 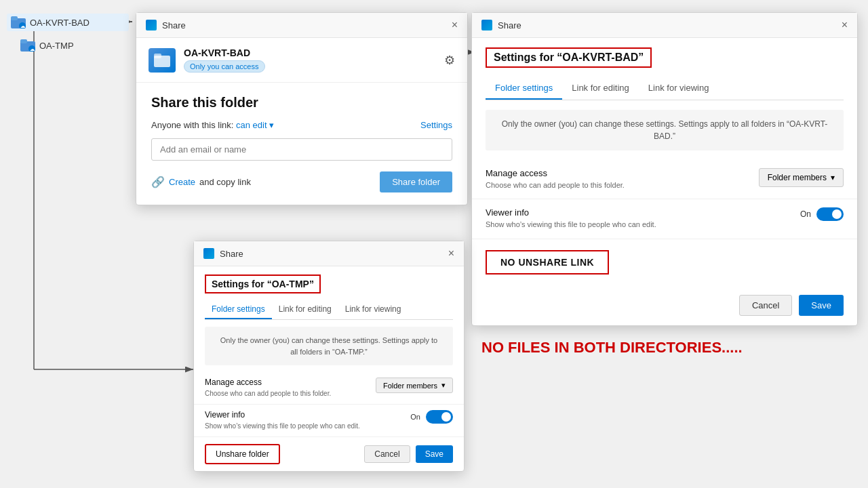 What do you see at coordinates (612, 348) in the screenshot?
I see `no-files-message: NO FILES IN BOTH DIRECTORIES.....` at bounding box center [612, 348].